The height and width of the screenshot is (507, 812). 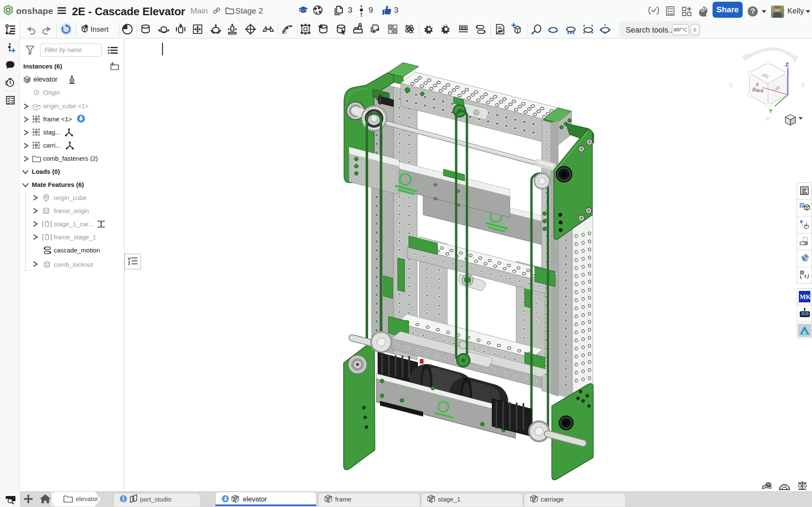 I want to click on svg-text: Z, so click(x=787, y=64).